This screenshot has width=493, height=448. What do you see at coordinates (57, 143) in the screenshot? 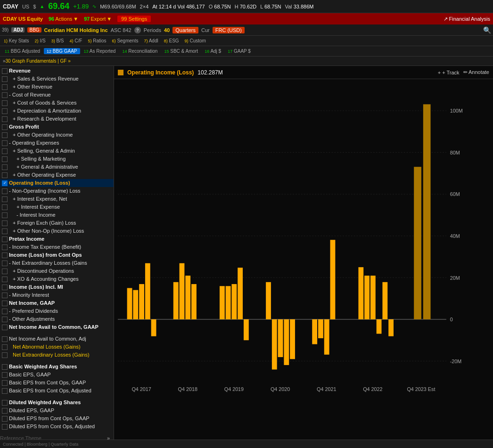
I see `sidebar-item-operating-expenses: - Operating Expenses` at bounding box center [57, 143].